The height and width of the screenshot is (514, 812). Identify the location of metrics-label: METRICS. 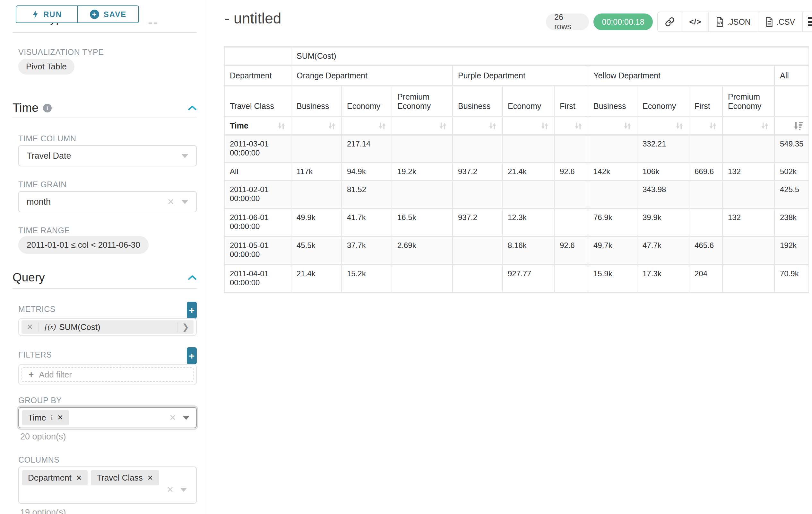
(37, 309).